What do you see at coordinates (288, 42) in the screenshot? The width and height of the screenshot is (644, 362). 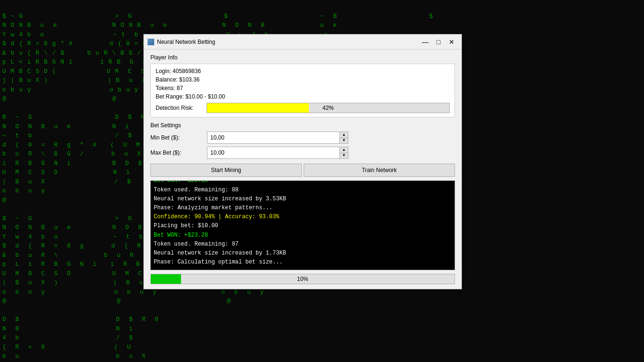 I see `window-title: Neural Network Betting` at bounding box center [288, 42].